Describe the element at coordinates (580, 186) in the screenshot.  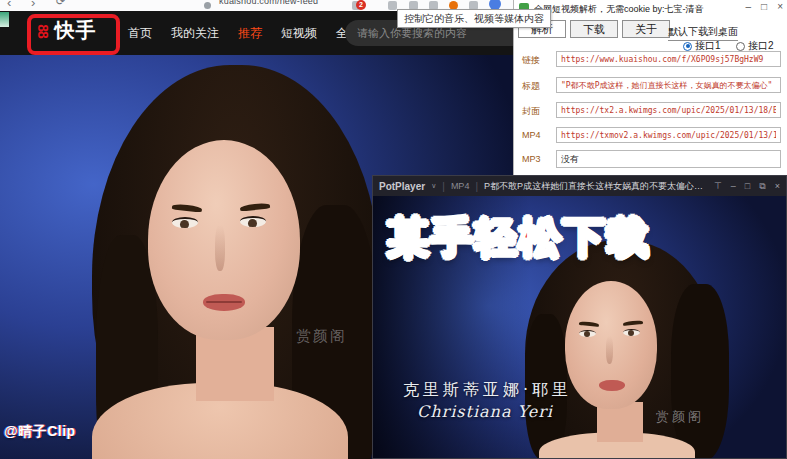
I see `potplayer-titlebar: PotPlayer ∨ | MP4 | P都不敢P成这样她们直接长这样女娲真的不…` at that location.